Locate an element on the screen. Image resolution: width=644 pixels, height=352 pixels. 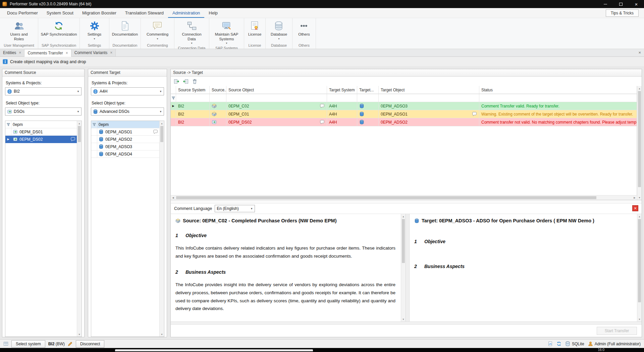
comment-language-combobox: En (English) ▾ is located at coordinates (235, 209).